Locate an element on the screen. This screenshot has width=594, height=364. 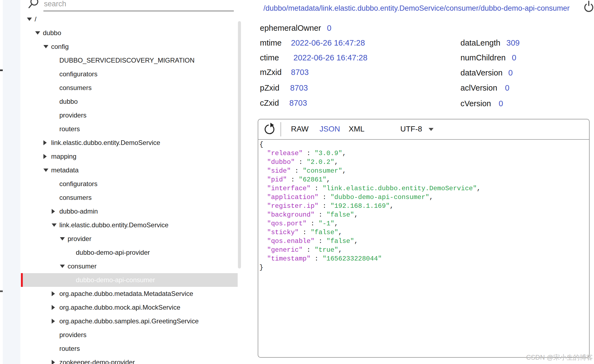
tree-item-label: consumer is located at coordinates (82, 266).